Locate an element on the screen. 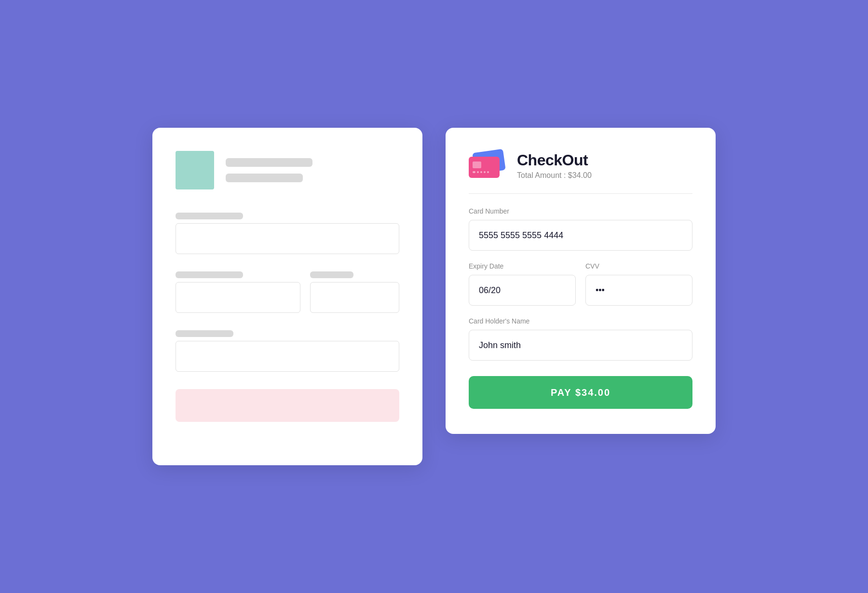 Image resolution: width=868 pixels, height=593 pixels. cvv-group: CVV is located at coordinates (639, 284).